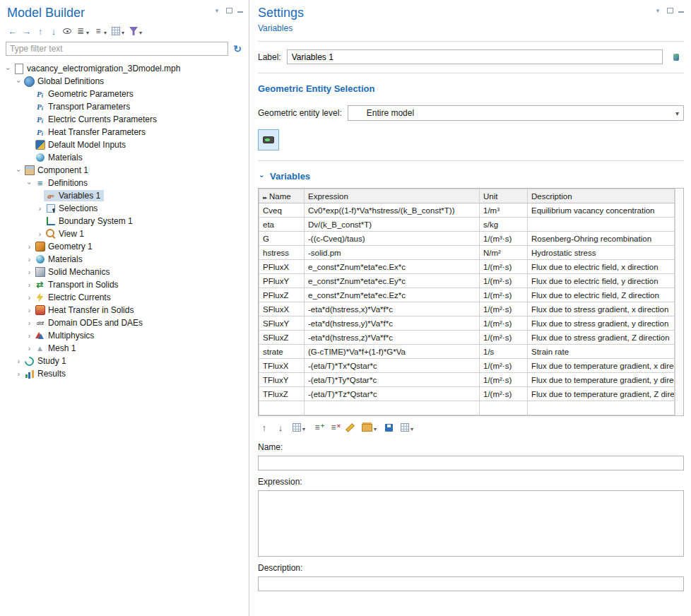  I want to click on cell-description: Flux due to stress gradient, y direction, so click(601, 324).